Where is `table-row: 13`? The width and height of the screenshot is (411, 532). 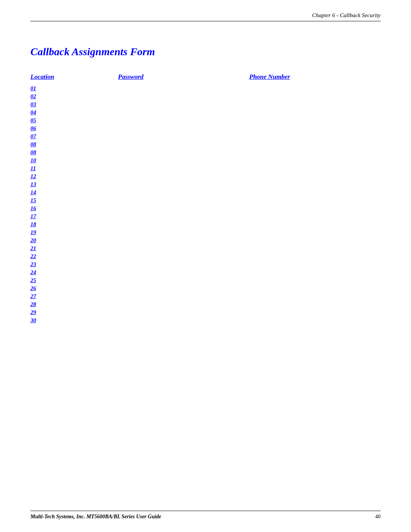
table-row: 13 is located at coordinates (206, 184).